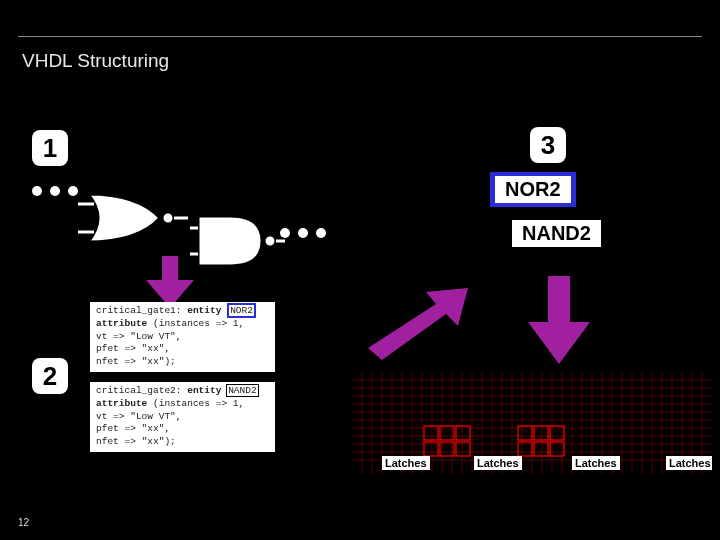 The image size is (720, 540). Describe the element at coordinates (96, 61) in the screenshot. I see `page-title: VHDL Structuring` at that location.